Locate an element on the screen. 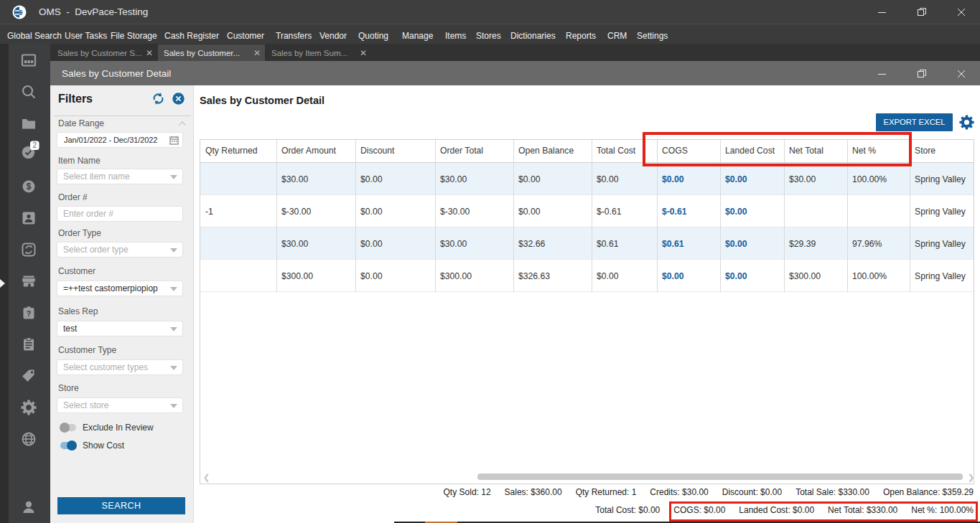  svg-text: 2 is located at coordinates (35, 145).